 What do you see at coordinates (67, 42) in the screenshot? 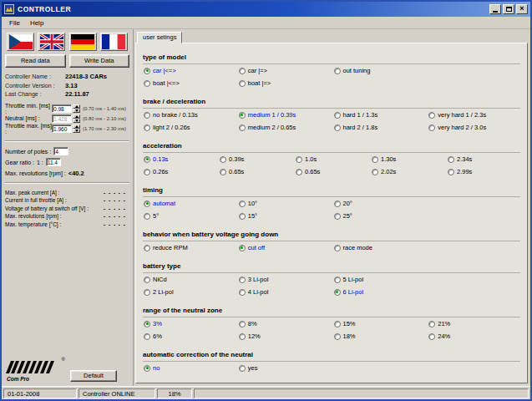
I see `language-flags` at bounding box center [67, 42].